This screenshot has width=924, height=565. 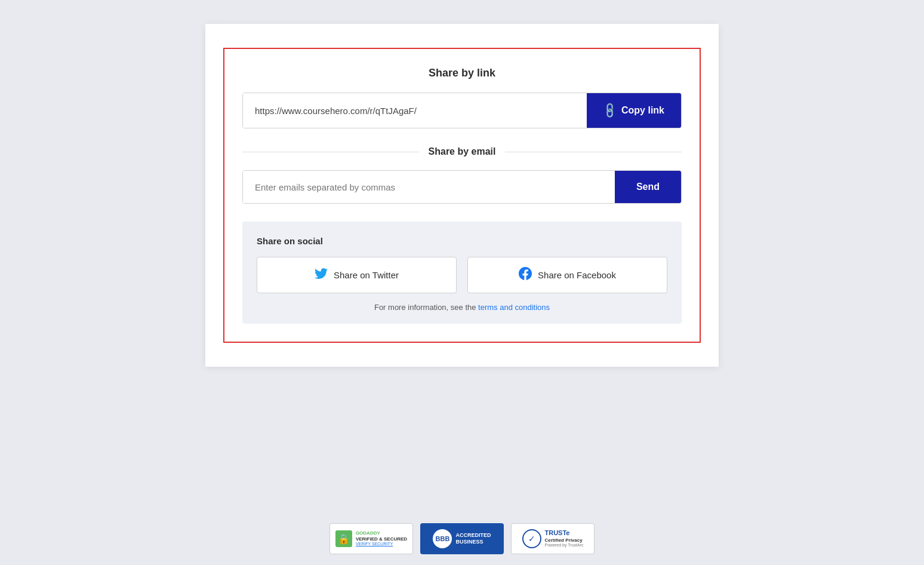 I want to click on link-row: 🔗 Copy link, so click(x=462, y=110).